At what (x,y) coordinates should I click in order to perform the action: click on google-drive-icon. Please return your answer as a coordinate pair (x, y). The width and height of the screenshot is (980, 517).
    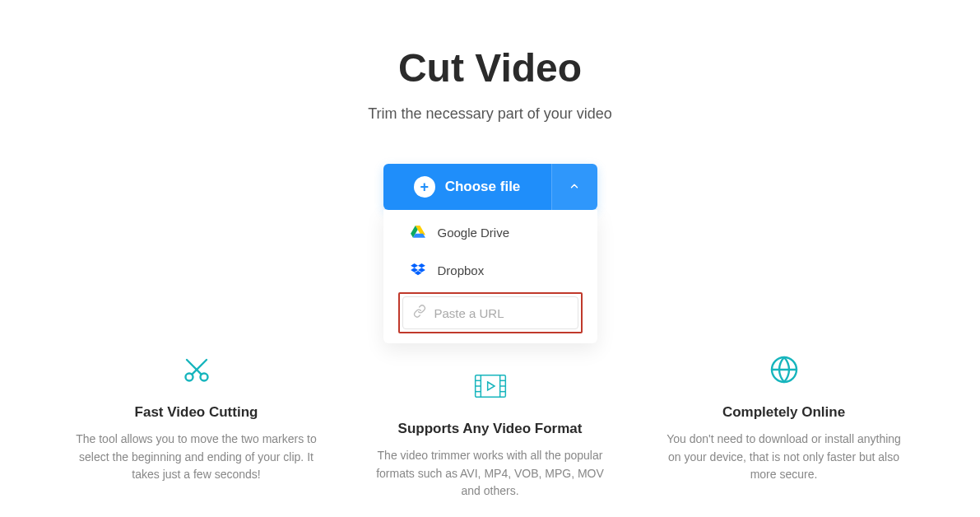
    Looking at the image, I should click on (418, 232).